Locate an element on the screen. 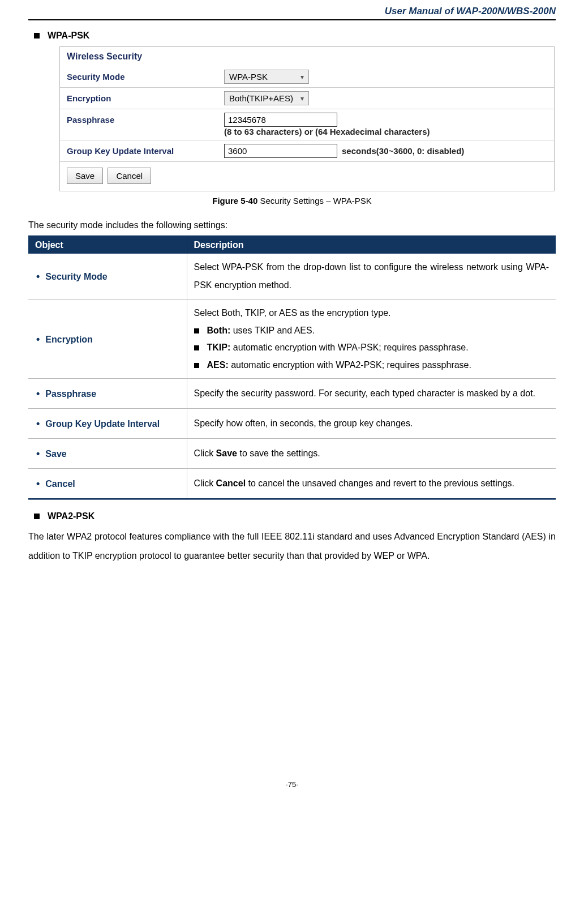 The image size is (584, 924). heading-text: WPA-PSK is located at coordinates (68, 36).